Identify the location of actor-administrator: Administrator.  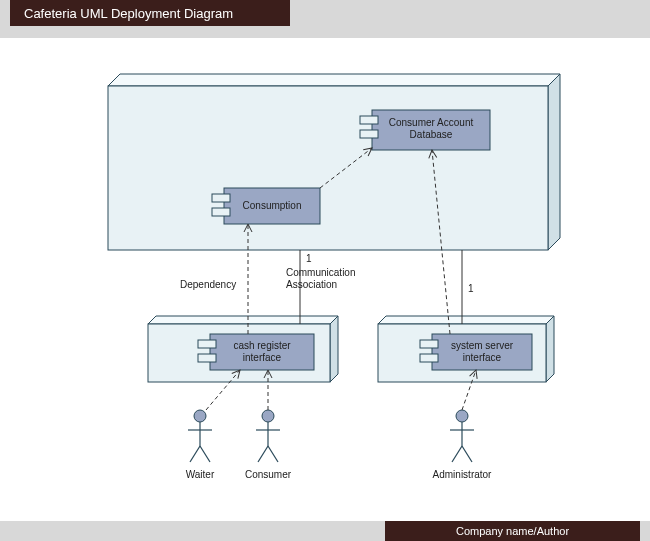
(463, 445).